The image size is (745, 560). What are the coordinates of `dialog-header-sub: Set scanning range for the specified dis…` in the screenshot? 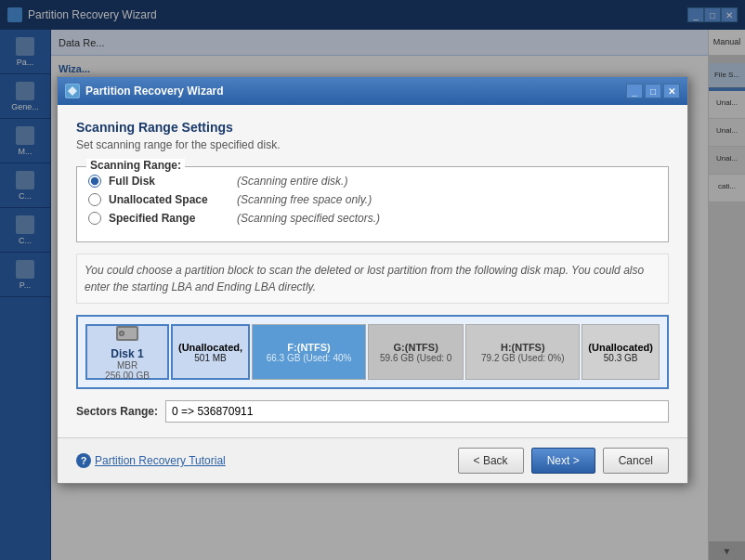 It's located at (372, 145).